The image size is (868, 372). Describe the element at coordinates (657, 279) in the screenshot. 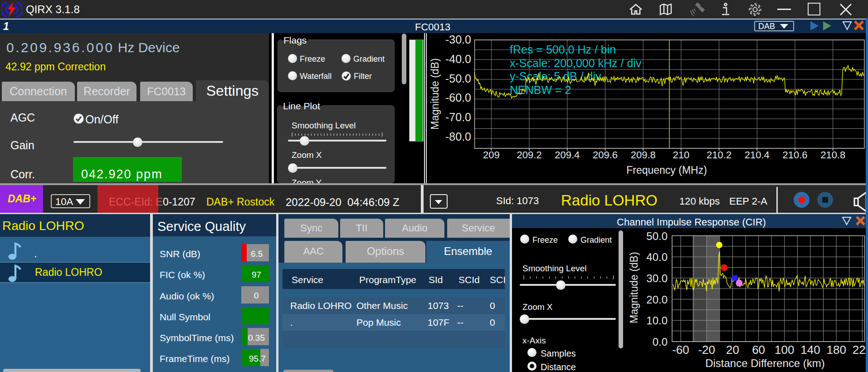

I see `svg-text: 30.0` at that location.